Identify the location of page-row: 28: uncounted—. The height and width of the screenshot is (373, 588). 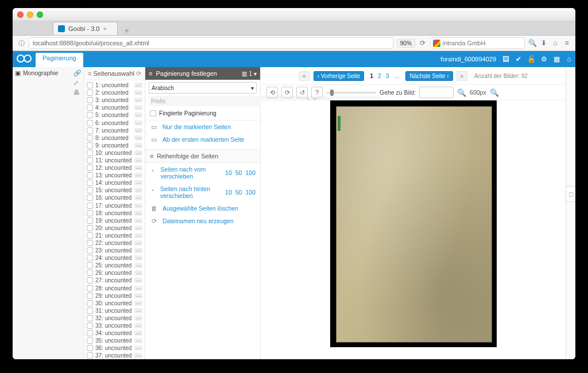
(115, 288).